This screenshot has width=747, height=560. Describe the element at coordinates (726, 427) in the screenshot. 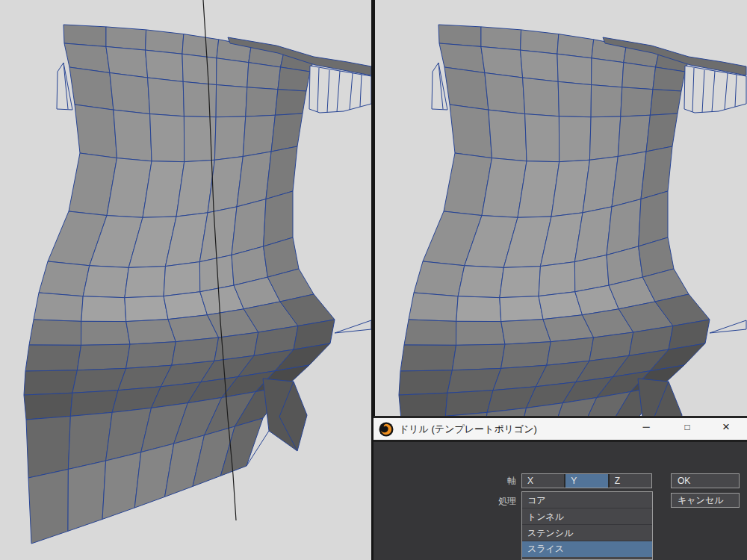

I see `close-icon: ×` at that location.